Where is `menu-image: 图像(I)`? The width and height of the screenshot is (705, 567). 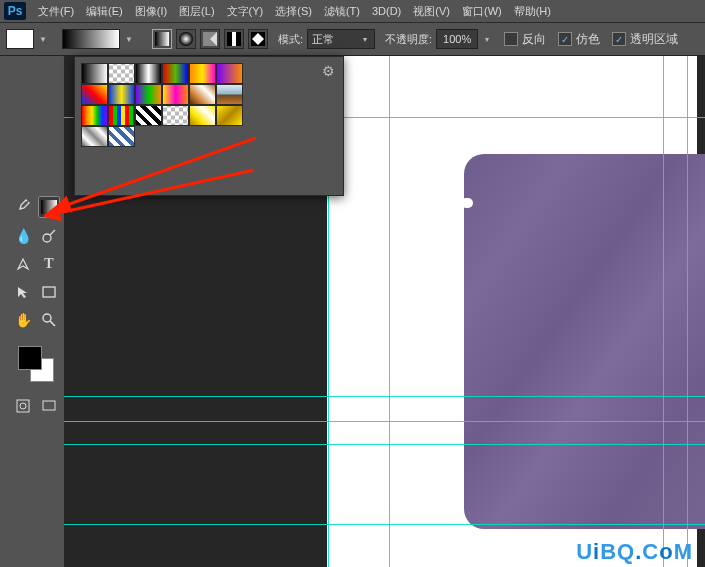
menu-image: 图像(I) is located at coordinates (151, 12).